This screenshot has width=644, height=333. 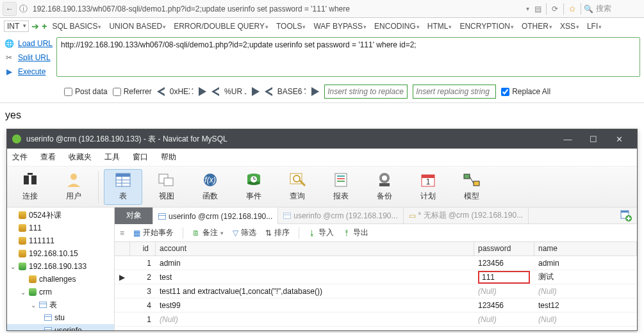 What do you see at coordinates (80, 158) in the screenshot?
I see `menu-fav: 收藏夹` at bounding box center [80, 158].